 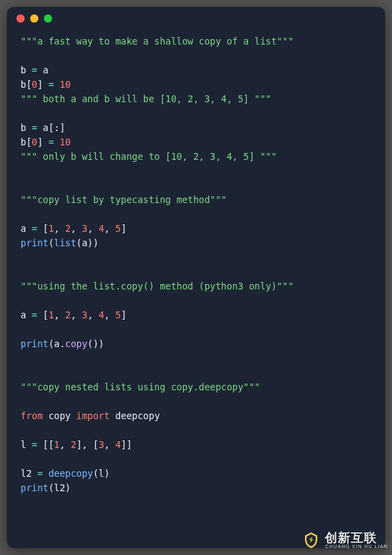 What do you see at coordinates (48, 19) in the screenshot?
I see `maximize-icon` at bounding box center [48, 19].